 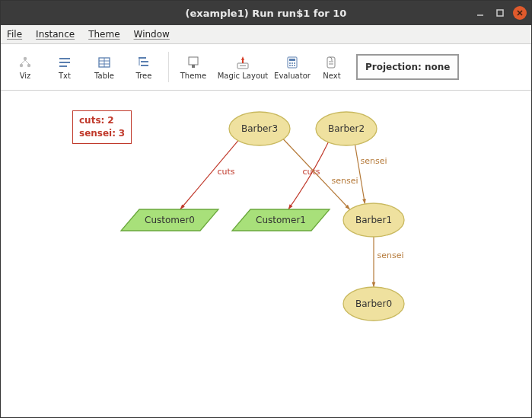 What do you see at coordinates (480, 13) in the screenshot?
I see `minimize-icon` at bounding box center [480, 13].